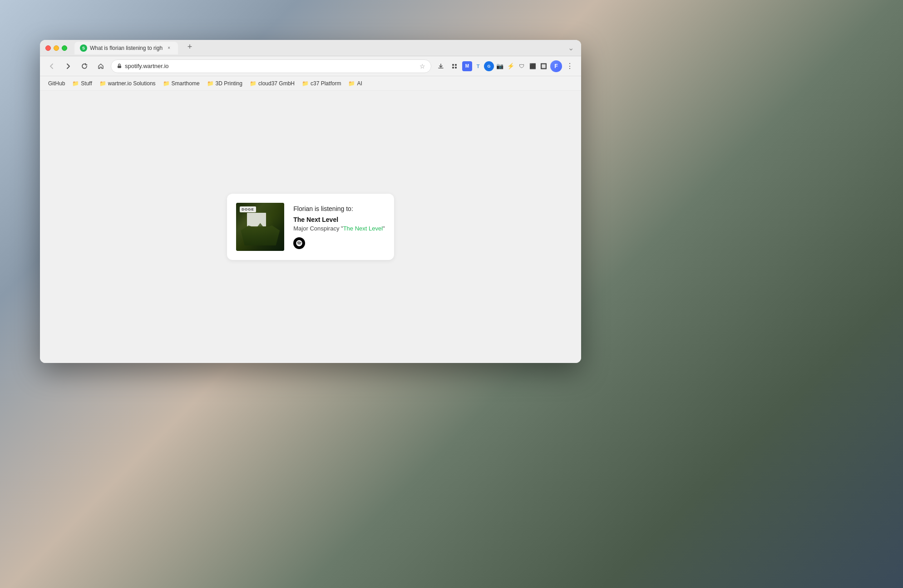 The width and height of the screenshot is (903, 588). What do you see at coordinates (363, 229) in the screenshot?
I see `artist-link: The Next Level` at bounding box center [363, 229].